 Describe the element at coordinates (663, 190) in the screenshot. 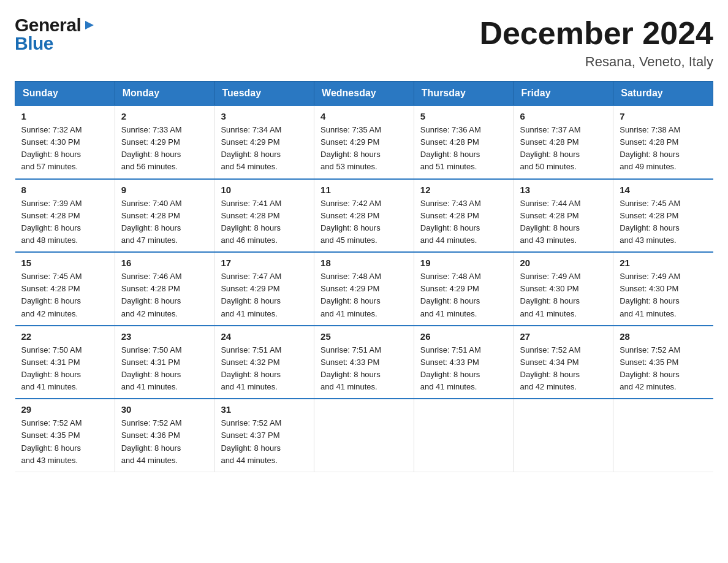

I see `day-number: 14` at that location.